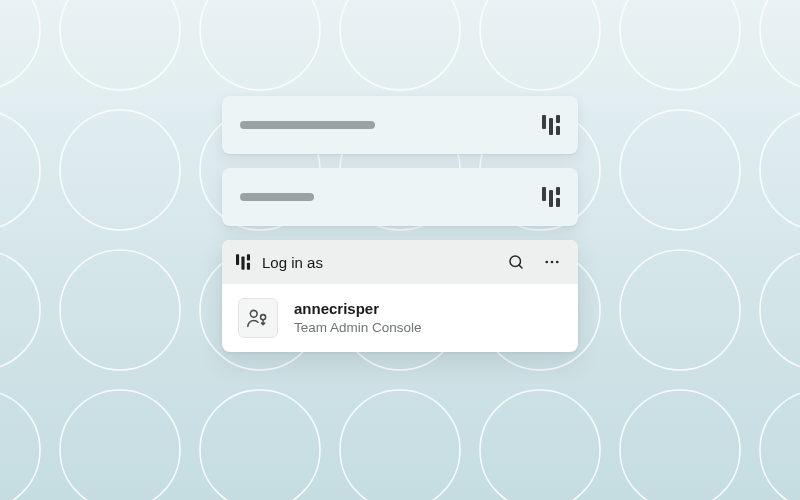  Describe the element at coordinates (552, 262) in the screenshot. I see `more-icon` at that location.